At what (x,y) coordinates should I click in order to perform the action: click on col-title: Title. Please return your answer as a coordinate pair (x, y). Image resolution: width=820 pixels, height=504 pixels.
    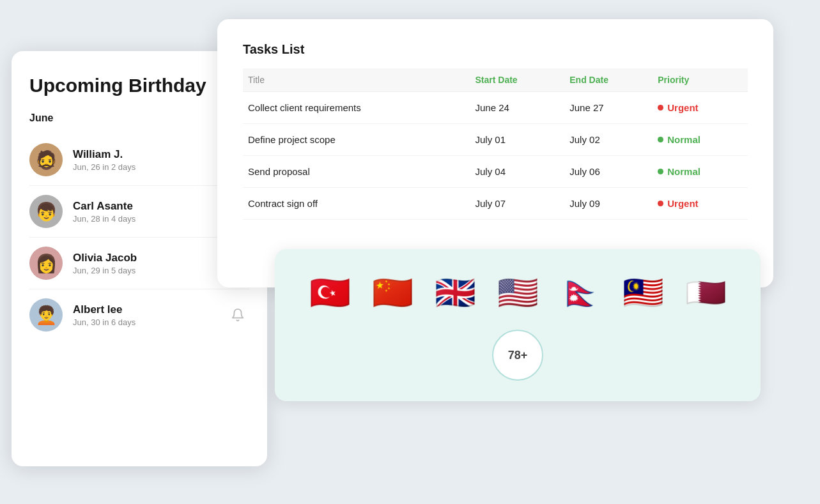
    Looking at the image, I should click on (357, 80).